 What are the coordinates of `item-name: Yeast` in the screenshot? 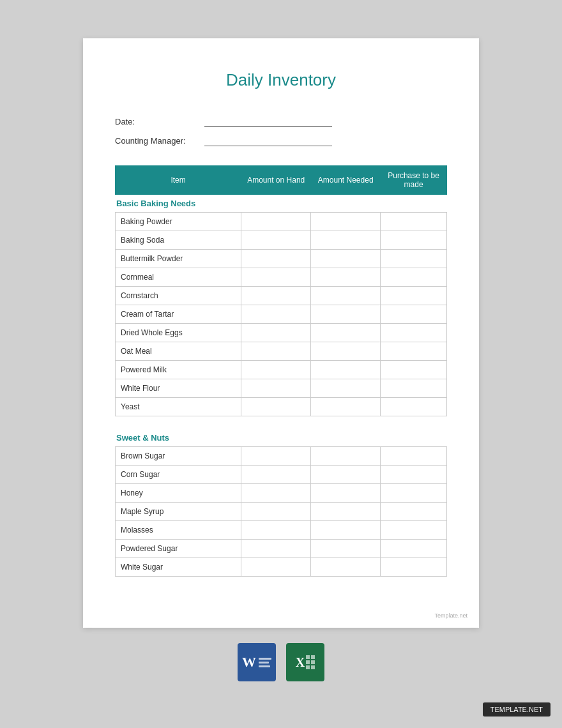 It's located at (179, 407).